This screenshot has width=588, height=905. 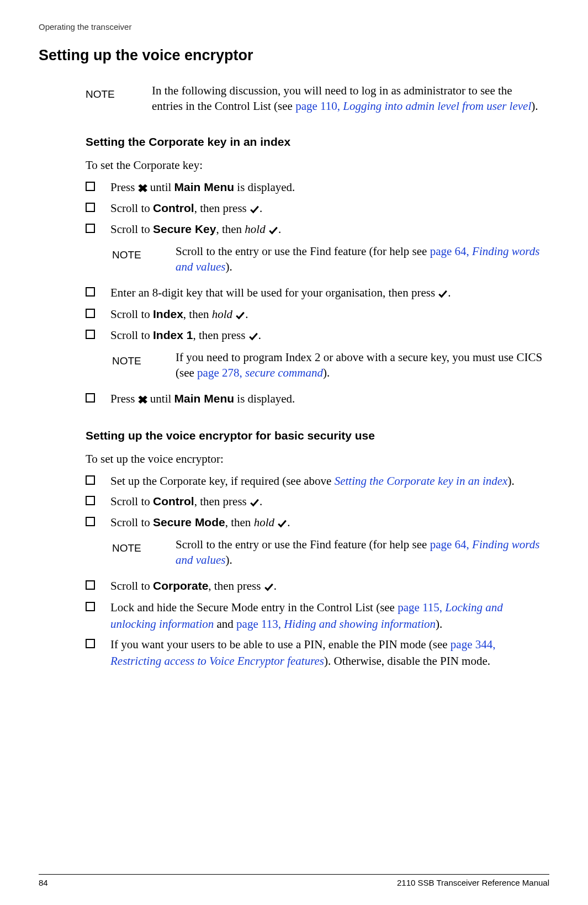 I want to click on list-item: If you want your users to be able to use…, so click(x=315, y=653).